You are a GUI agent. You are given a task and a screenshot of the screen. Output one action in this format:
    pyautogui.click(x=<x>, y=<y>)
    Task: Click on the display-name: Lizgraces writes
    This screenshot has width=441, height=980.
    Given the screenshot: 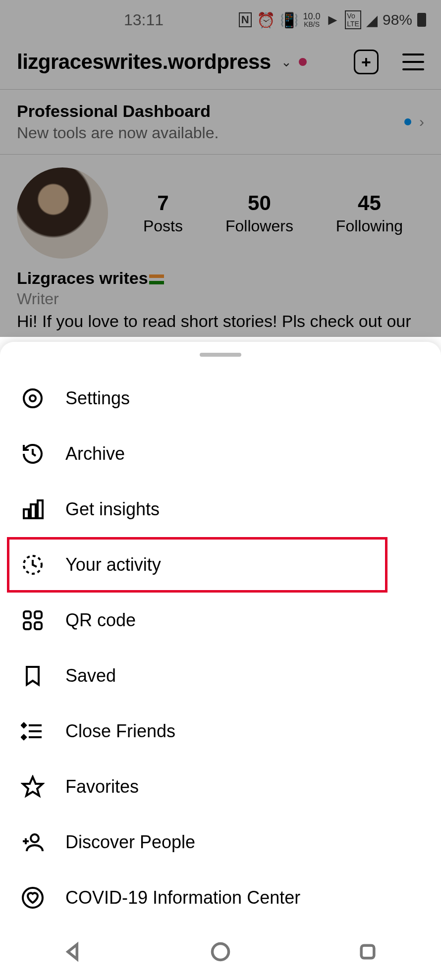 What is the action you would take?
    pyautogui.click(x=220, y=278)
    